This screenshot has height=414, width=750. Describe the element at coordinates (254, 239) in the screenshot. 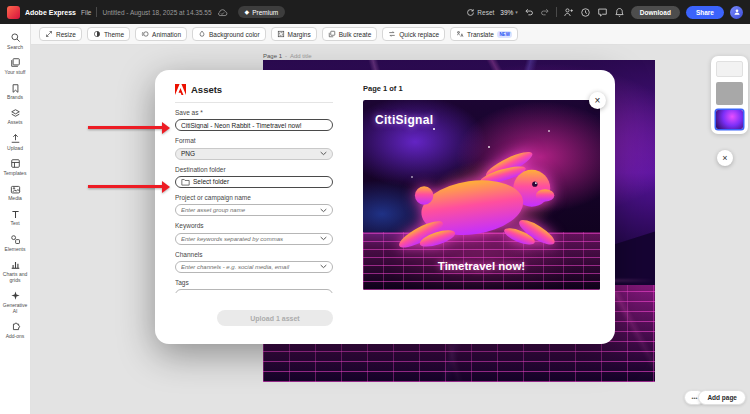

I see `keywords-select: Enter keywords separated by commas` at that location.